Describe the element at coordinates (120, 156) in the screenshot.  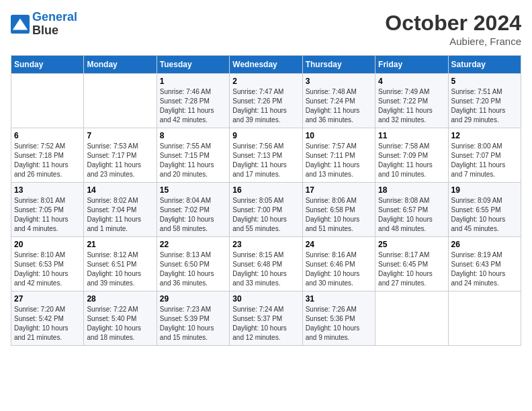
I see `calendar-cell: 7Sunrise: 7:53 AM Sunset: 7:17 PM Daylig…` at that location.